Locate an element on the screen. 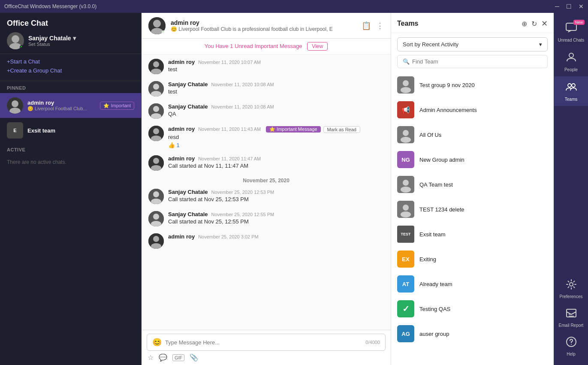 The height and width of the screenshot is (365, 588). chat-name-exsit-team: Exsit team is located at coordinates (81, 130).